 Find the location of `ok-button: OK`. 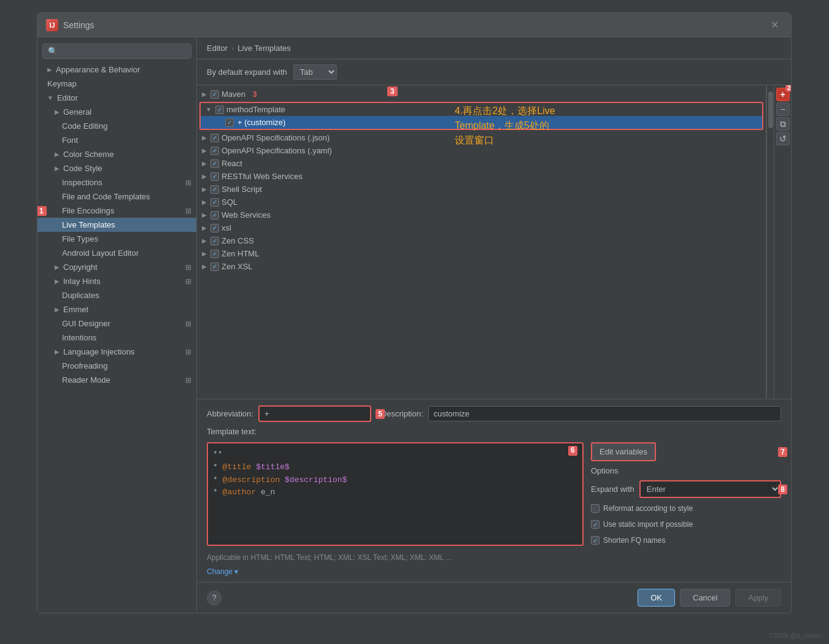

ok-button: OK is located at coordinates (657, 597).